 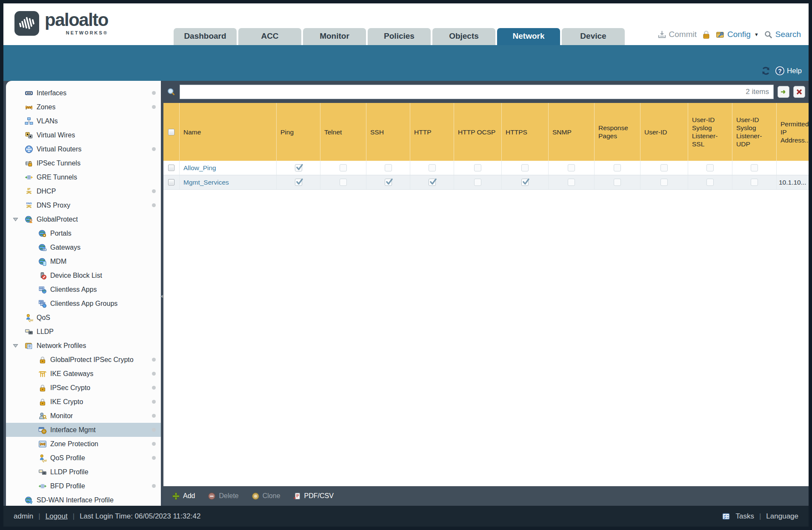 What do you see at coordinates (432, 132) in the screenshot?
I see `column-header-http: HTTP` at bounding box center [432, 132].